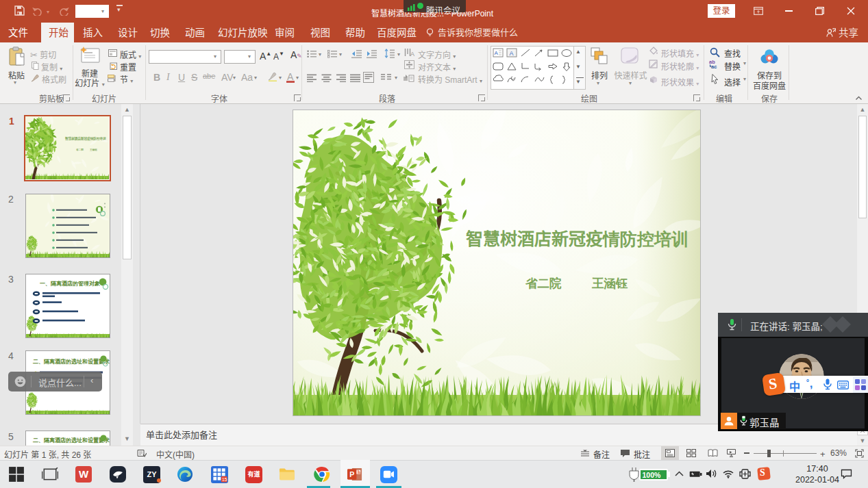 This screenshot has width=868, height=488. What do you see at coordinates (225, 479) in the screenshot?
I see `svg-text: 15` at bounding box center [225, 479].